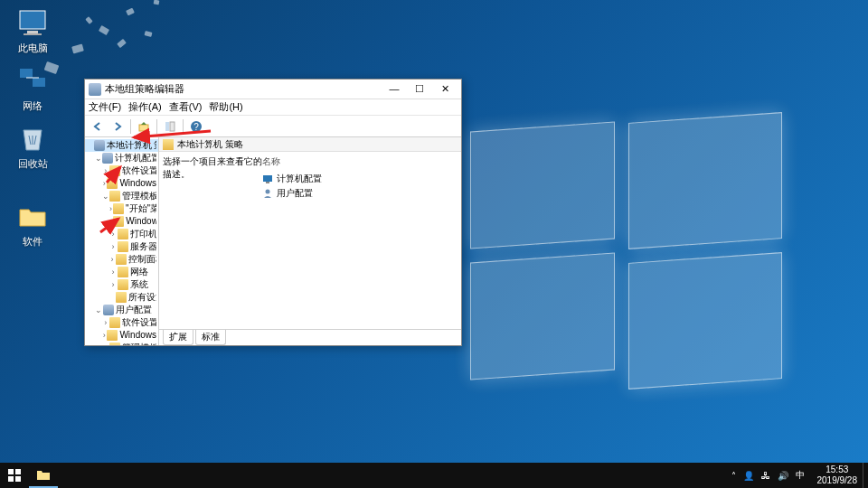  Describe the element at coordinates (139, 285) in the screenshot. I see `tree-item-label: 系统` at that location.